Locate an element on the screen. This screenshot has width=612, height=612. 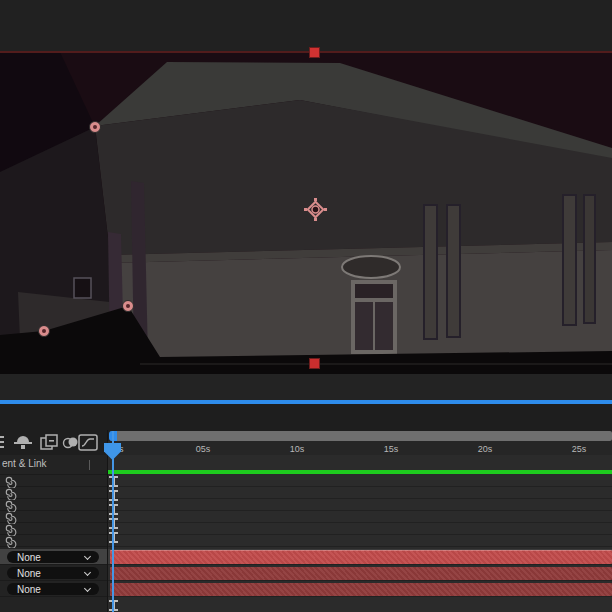
graph-editor-icon is located at coordinates (88, 442).